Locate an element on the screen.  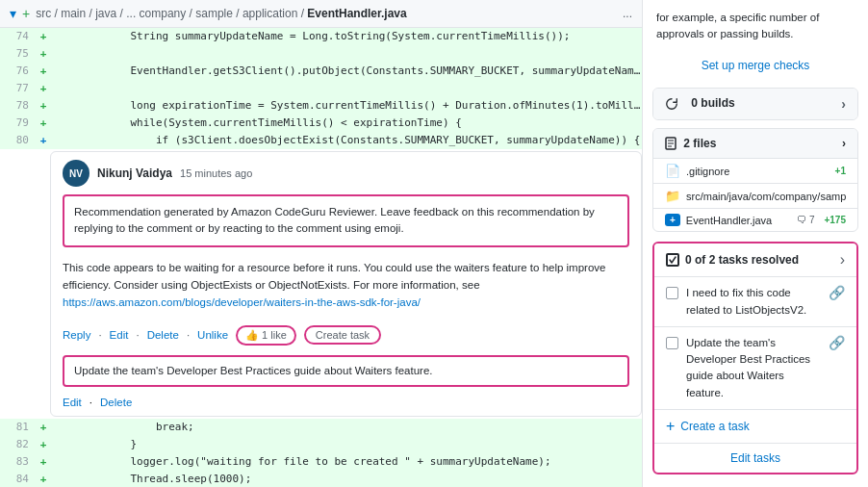
task-box: Update the team's Developer Best Practic… is located at coordinates (346, 372).